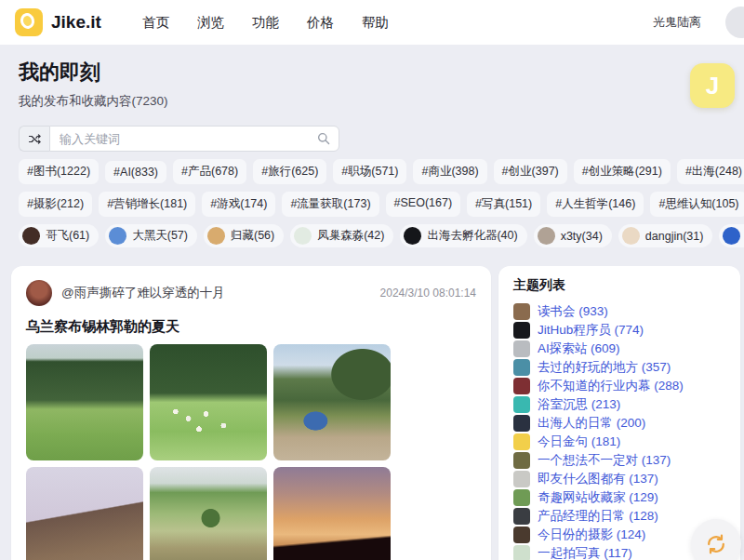  I want to click on user-chip: 大黑天(57), so click(151, 236).